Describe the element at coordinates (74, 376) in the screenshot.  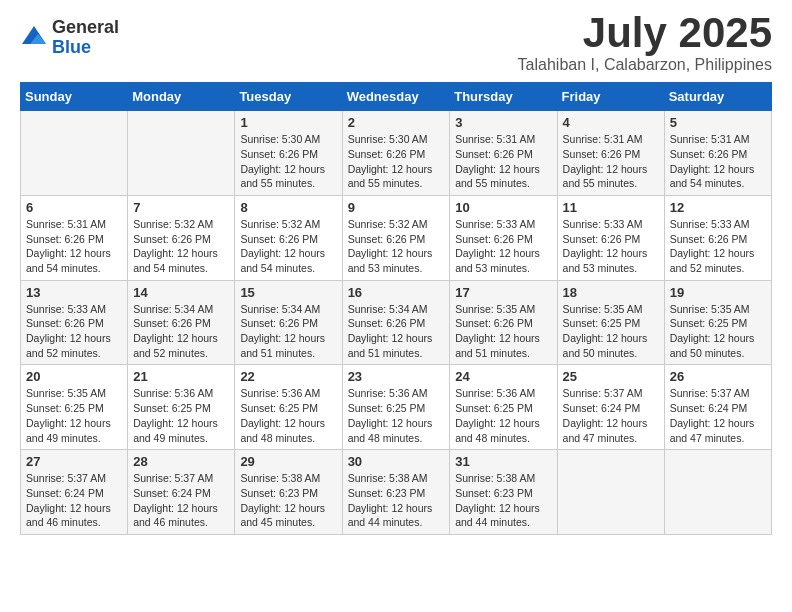
I see `day-number: 20` at that location.